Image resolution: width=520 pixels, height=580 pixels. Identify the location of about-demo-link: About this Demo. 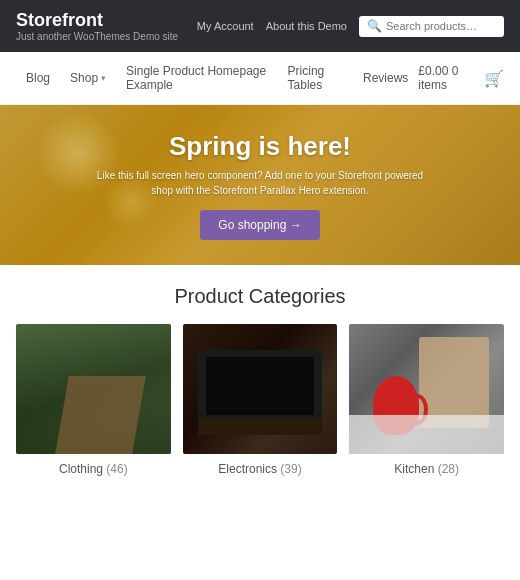
(306, 26).